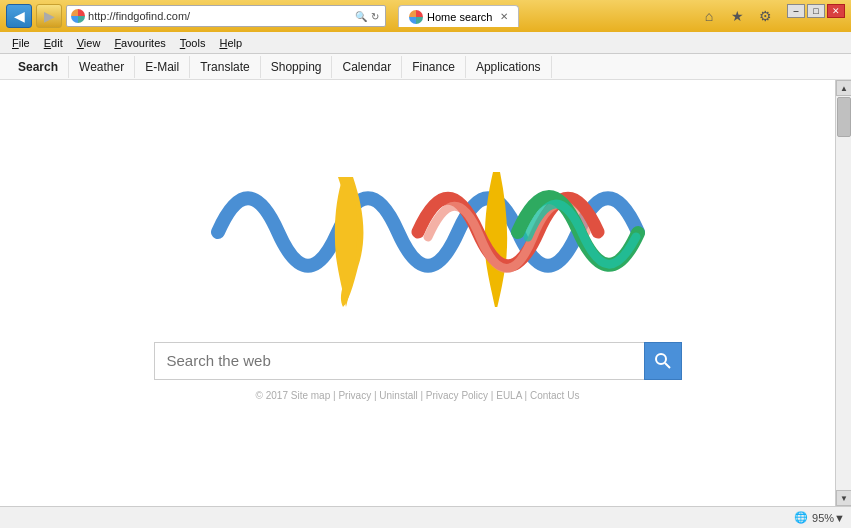  I want to click on nav-tab-translate: Translate, so click(226, 67).